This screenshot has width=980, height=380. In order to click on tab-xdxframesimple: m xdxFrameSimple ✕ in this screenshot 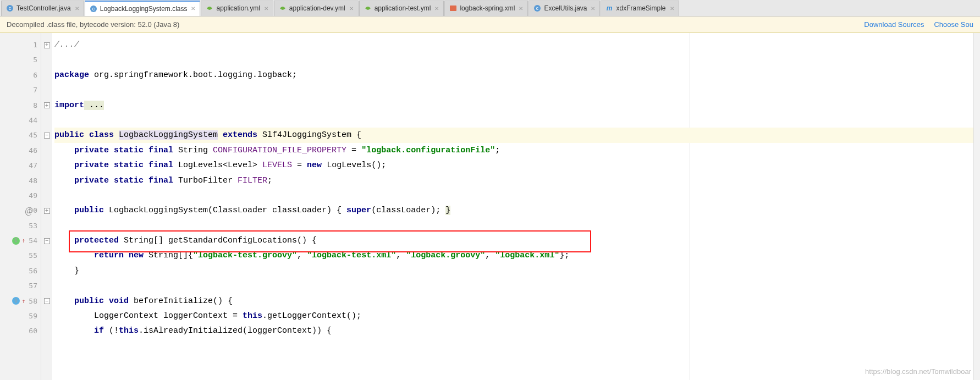, I will do `click(640, 8)`.